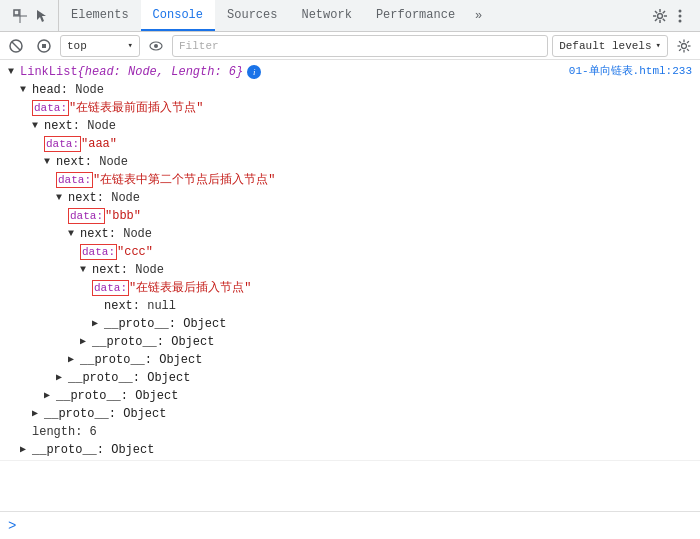 This screenshot has height=539, width=700. Describe the element at coordinates (20, 16) in the screenshot. I see `inspect-icon` at that location.